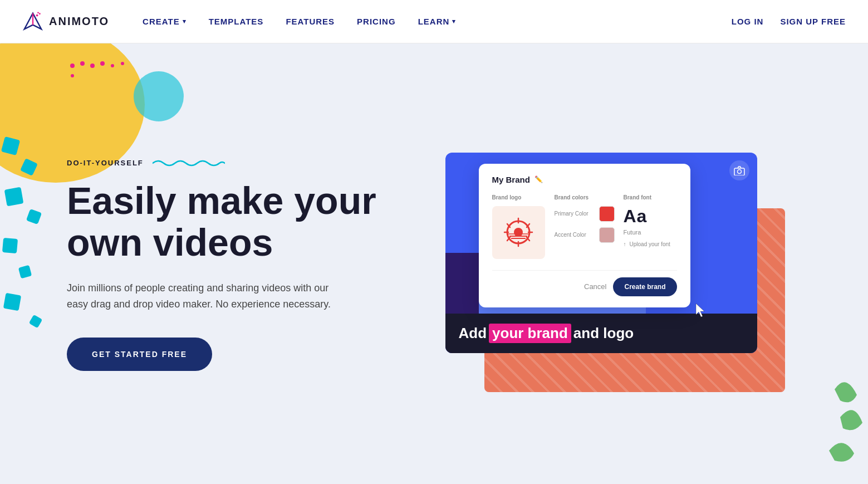 The height and width of the screenshot is (484, 868). Describe the element at coordinates (310, 21) in the screenshot. I see `nav-features: FEATURES` at that location.